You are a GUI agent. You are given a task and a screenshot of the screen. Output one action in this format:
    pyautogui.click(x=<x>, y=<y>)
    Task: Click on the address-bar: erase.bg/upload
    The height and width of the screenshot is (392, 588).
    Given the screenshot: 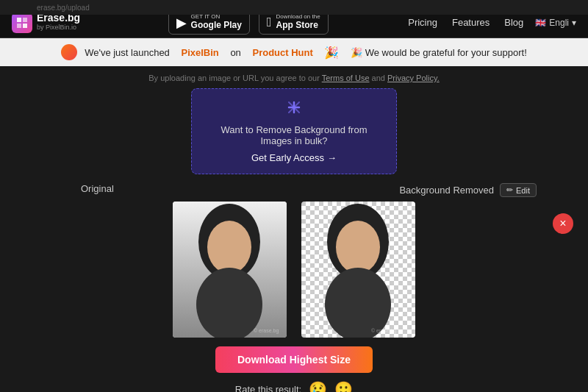 What is the action you would take?
    pyautogui.click(x=294, y=7)
    